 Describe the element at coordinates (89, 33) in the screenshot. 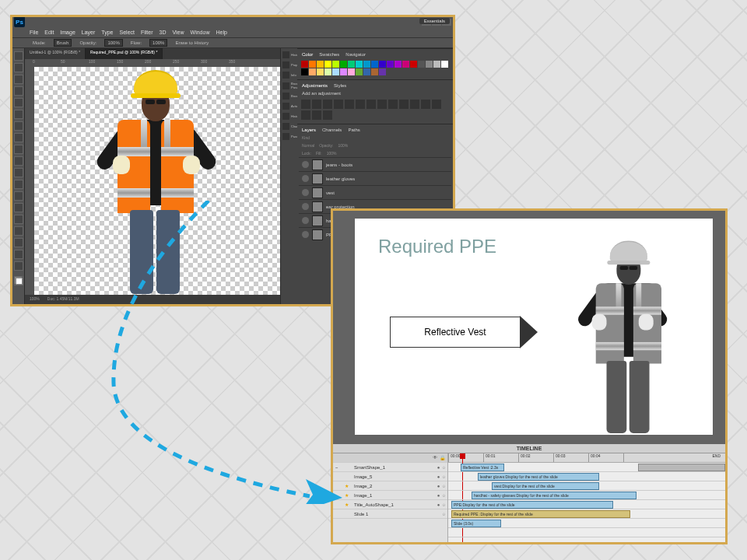

I see `menu-layer: Layer` at that location.